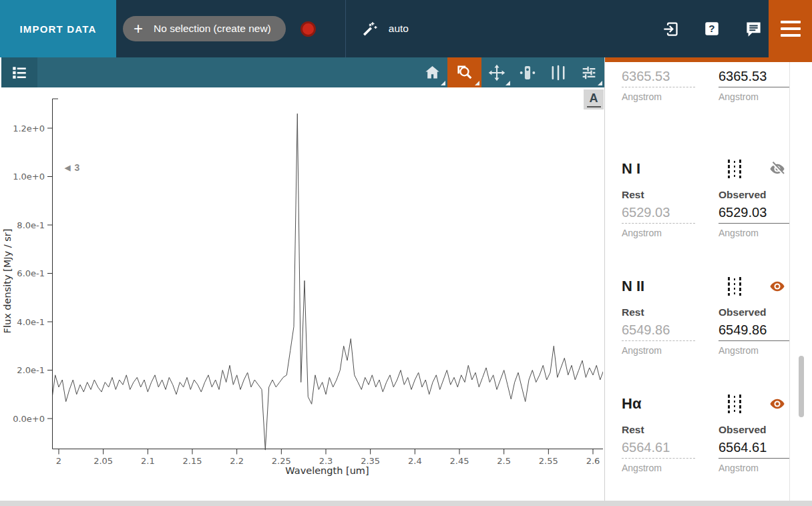 This screenshot has height=506, width=812. Describe the element at coordinates (138, 29) in the screenshot. I see `plus-icon: +` at that location.